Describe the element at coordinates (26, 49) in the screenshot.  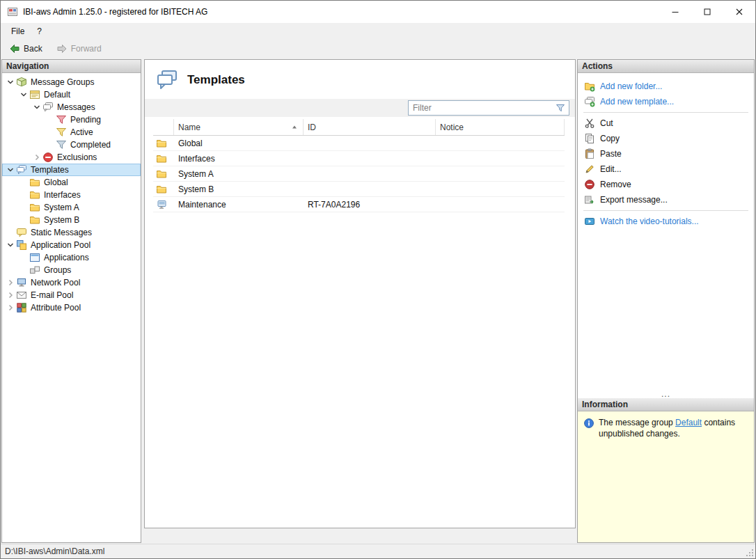
I see `back-button: Back` at that location.